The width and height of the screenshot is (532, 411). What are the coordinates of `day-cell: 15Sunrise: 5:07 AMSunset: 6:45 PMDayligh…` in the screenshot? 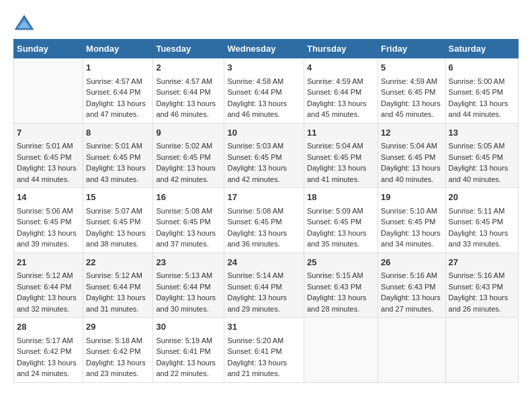 It's located at (118, 220).